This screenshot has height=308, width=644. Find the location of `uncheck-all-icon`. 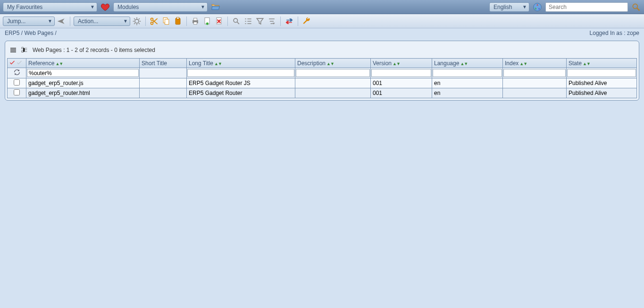

uncheck-all-icon is located at coordinates (19, 62).